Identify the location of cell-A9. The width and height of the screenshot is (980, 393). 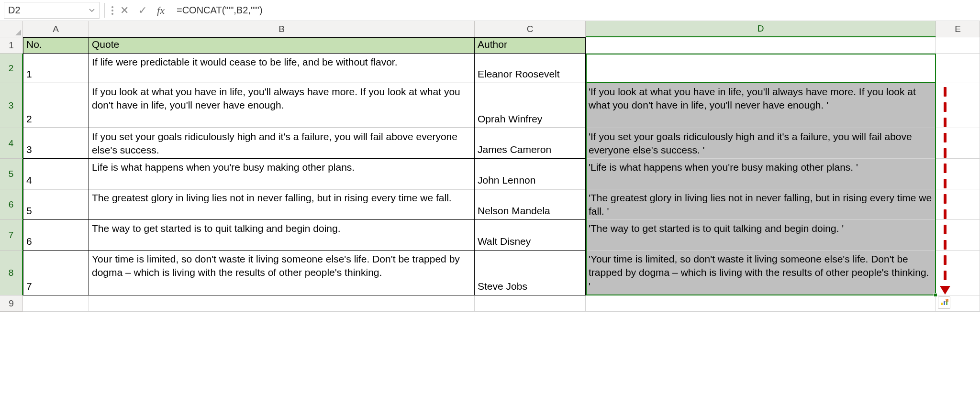
(56, 304).